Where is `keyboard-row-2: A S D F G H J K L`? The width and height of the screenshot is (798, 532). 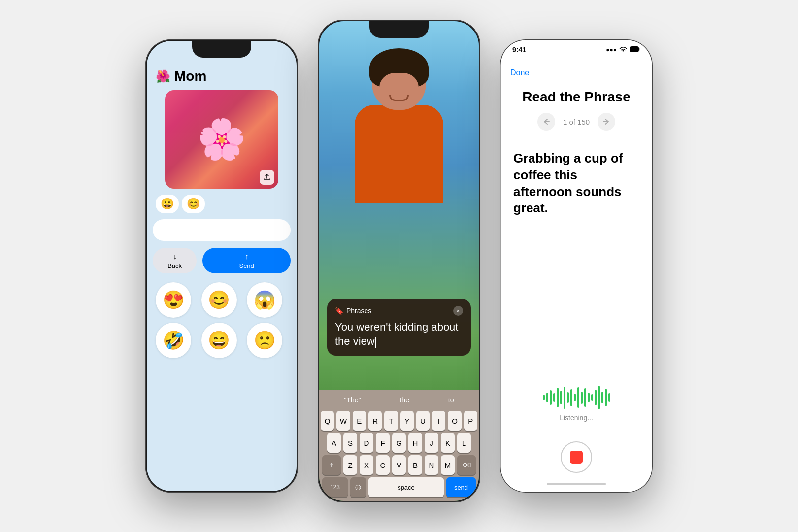 keyboard-row-2: A S D F G H J K L is located at coordinates (399, 443).